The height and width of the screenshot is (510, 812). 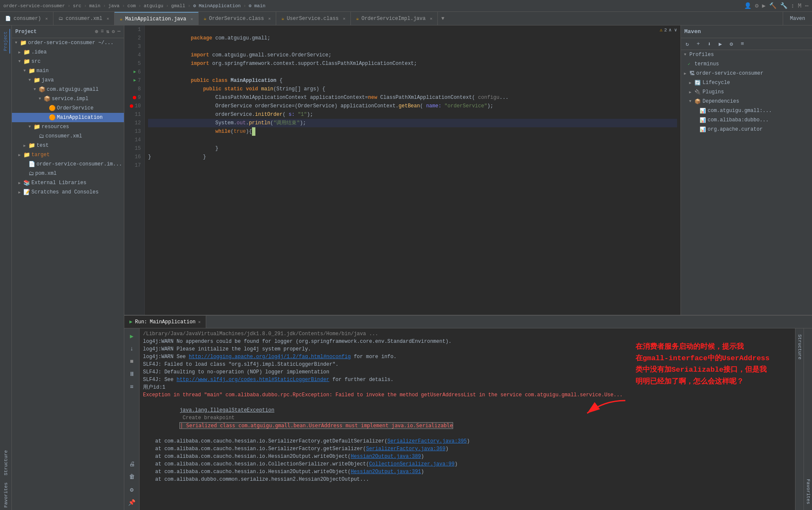 What do you see at coordinates (68, 43) in the screenshot?
I see `tree-root: ▼ 📁 order-service-consumer ~/...` at bounding box center [68, 43].